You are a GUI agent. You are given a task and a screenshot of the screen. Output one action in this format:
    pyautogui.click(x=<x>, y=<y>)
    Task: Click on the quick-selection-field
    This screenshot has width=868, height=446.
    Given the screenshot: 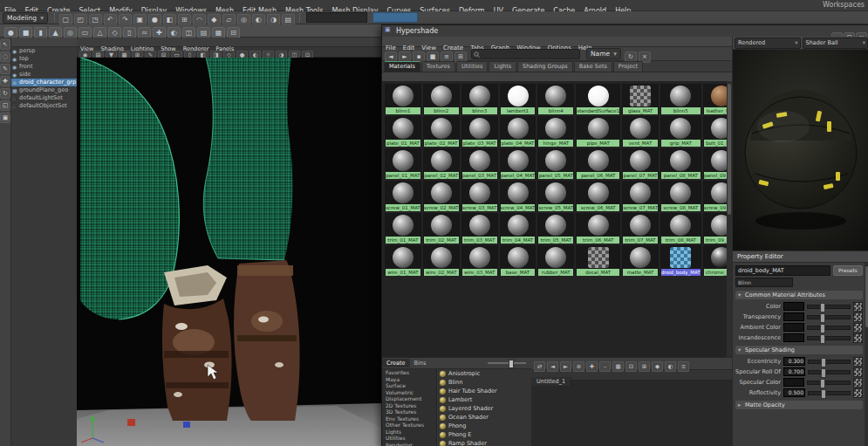 What is the action you would take?
    pyautogui.click(x=395, y=17)
    